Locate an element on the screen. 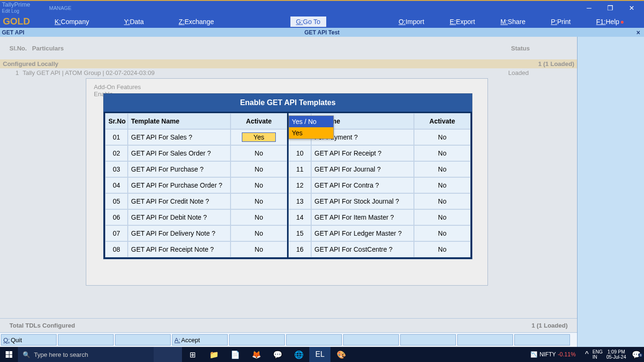 This screenshot has height=362, width=644. template-row: 08GET API For Receipt Note ?No is located at coordinates (196, 249).